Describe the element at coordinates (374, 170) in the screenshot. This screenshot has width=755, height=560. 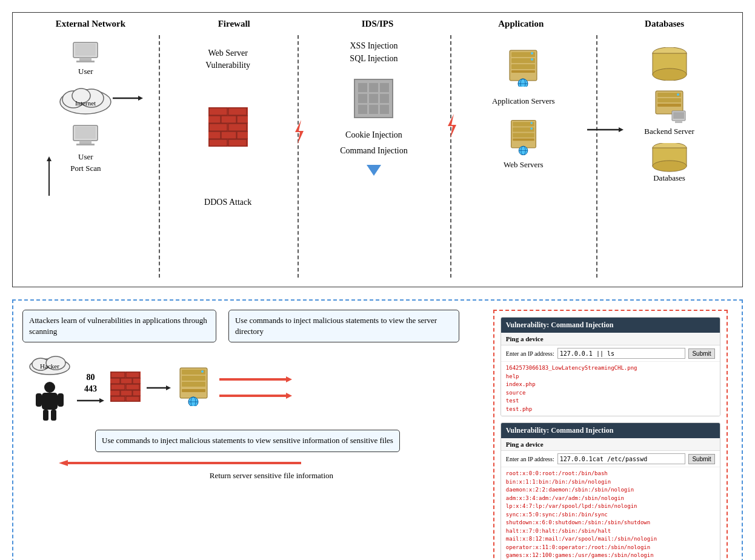
I see `blue-down-arrow` at that location.